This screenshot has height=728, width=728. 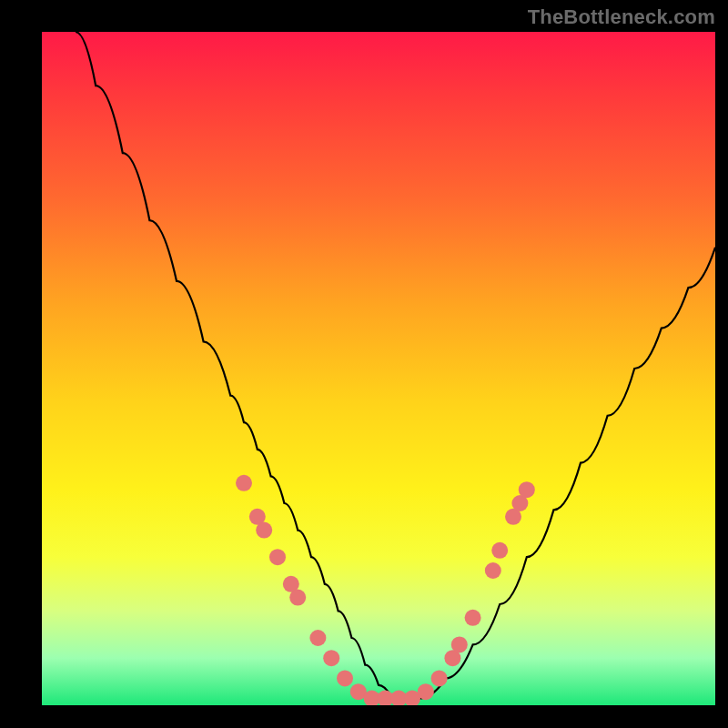 What do you see at coordinates (386, 590) in the screenshot?
I see `curve-markers` at bounding box center [386, 590].